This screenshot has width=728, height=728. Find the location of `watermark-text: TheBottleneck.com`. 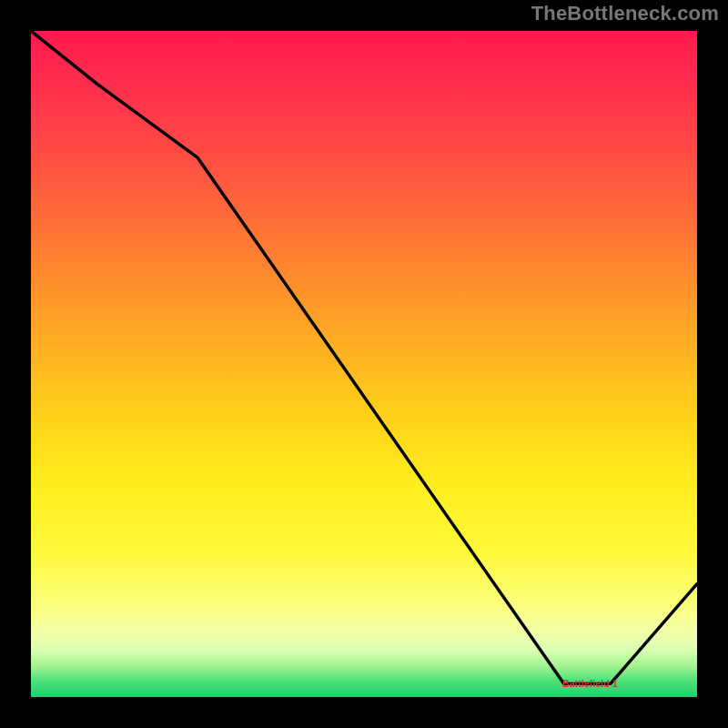

watermark-text: TheBottleneck.com is located at coordinates (625, 14).